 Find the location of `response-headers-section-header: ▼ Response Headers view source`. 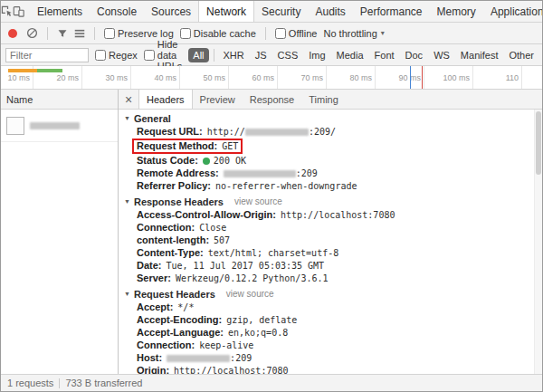

response-headers-section-header: ▼ Response Headers view source is located at coordinates (328, 201).